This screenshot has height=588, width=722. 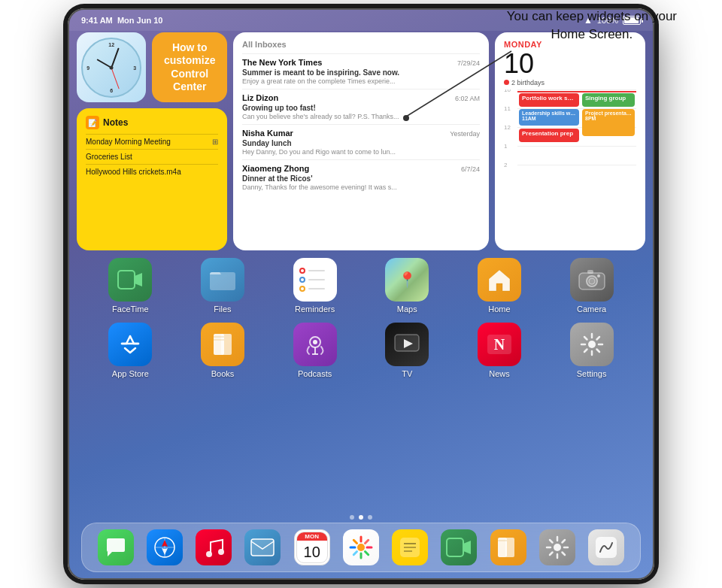 I want to click on mail-item-2: Liz Dizon 6:02 AM Growing up too fast! C…, so click(x=361, y=107).